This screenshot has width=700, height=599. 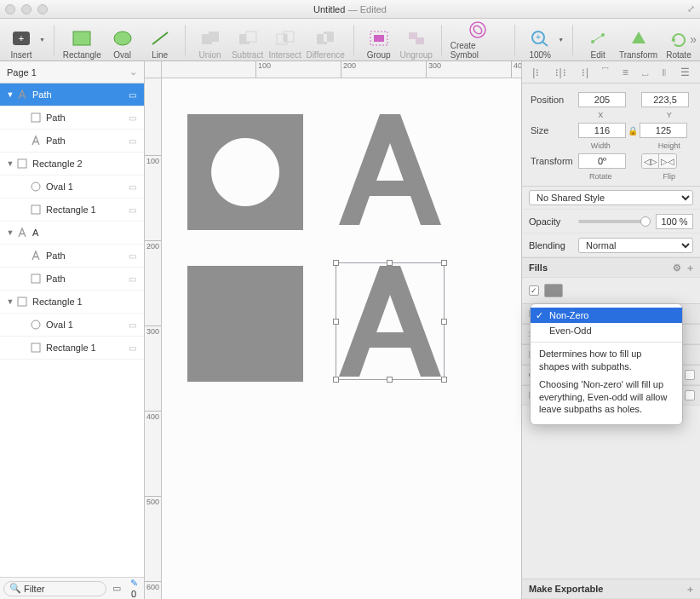 What do you see at coordinates (285, 40) in the screenshot?
I see `intersect-button: Intersect` at bounding box center [285, 40].